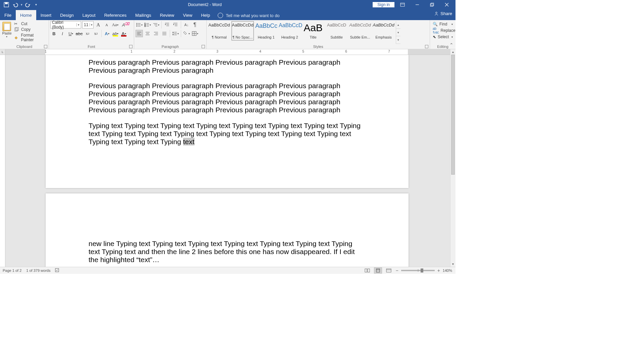 The width and height of the screenshot is (644, 362). What do you see at coordinates (195, 34) in the screenshot?
I see `borders-button: ▾` at bounding box center [195, 34].